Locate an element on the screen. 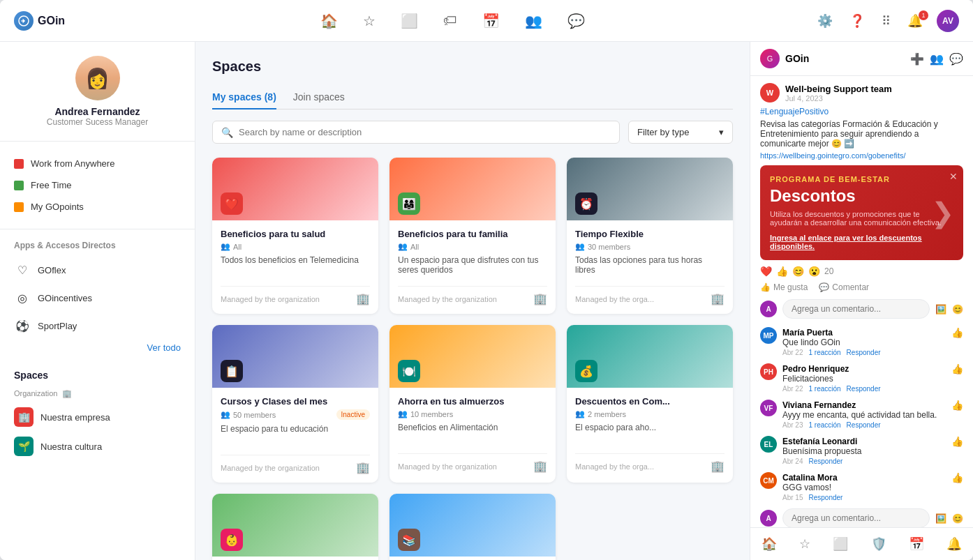 This screenshot has height=560, width=973. search-icon: 🔍 is located at coordinates (228, 133).